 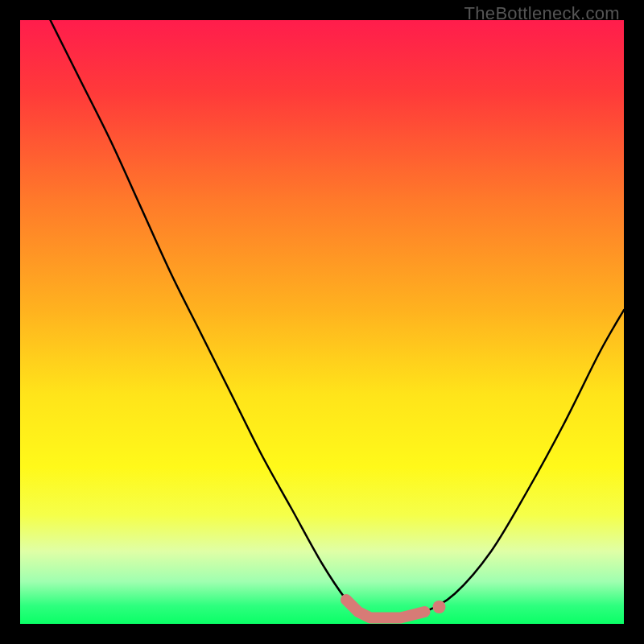 I want to click on trough-end-dot, so click(x=440, y=607).